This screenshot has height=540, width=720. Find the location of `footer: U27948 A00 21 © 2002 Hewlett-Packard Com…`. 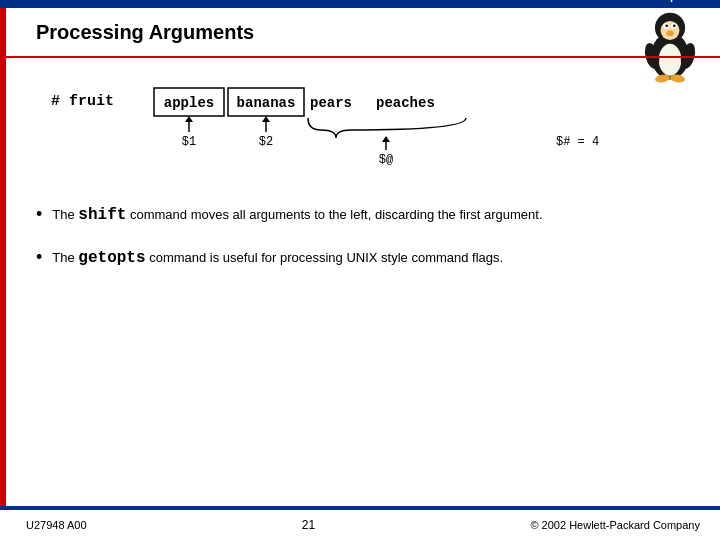

footer: U27948 A00 21 © 2002 Hewlett-Packard Com… is located at coordinates (363, 525).